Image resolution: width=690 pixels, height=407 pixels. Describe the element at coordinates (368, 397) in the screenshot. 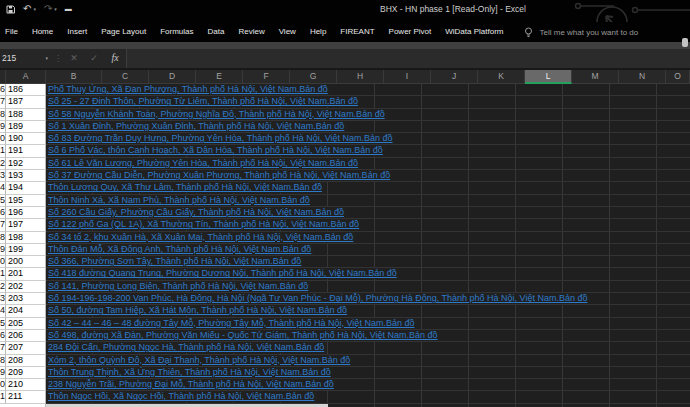

I see `address-cell: Thôn Ngọc Hồi, Xã Ngọc Hồi, Thành phố Hà…` at that location.